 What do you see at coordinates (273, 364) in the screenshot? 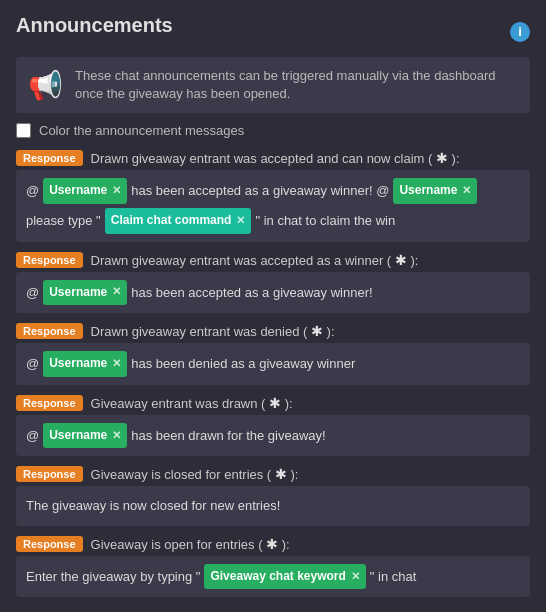
I see `response-content-3: @ Username ✕ has been denied as a giveaw…` at bounding box center [273, 364].